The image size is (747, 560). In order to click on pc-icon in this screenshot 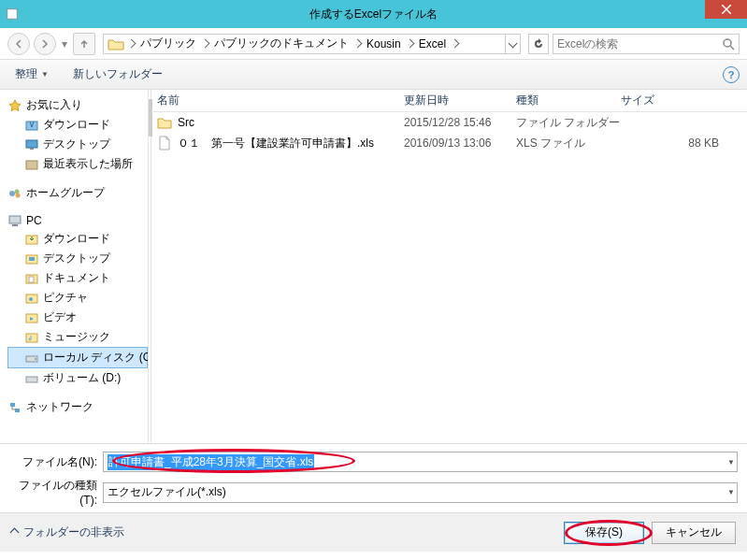, I will do `click(15, 221)`.